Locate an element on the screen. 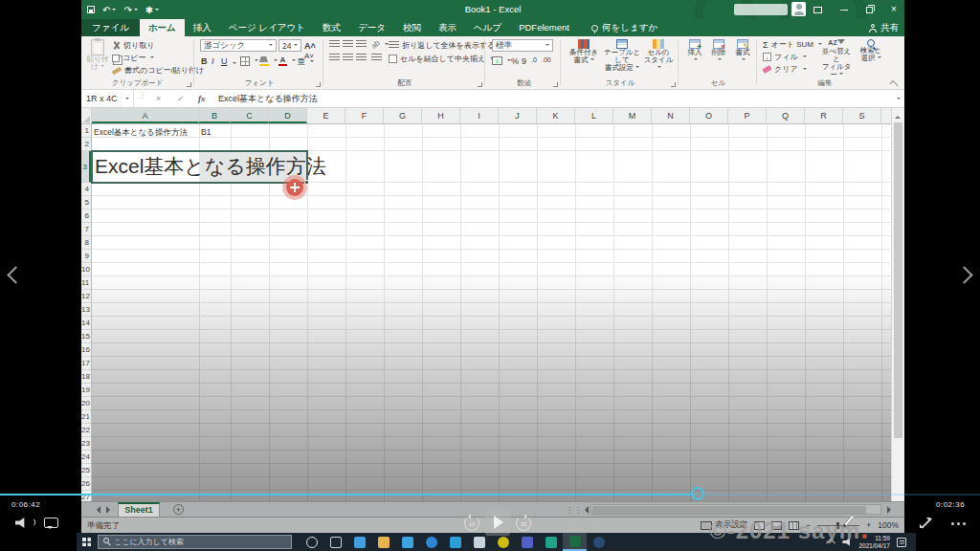 The height and width of the screenshot is (551, 980). new-sheet-icon: + is located at coordinates (178, 509).